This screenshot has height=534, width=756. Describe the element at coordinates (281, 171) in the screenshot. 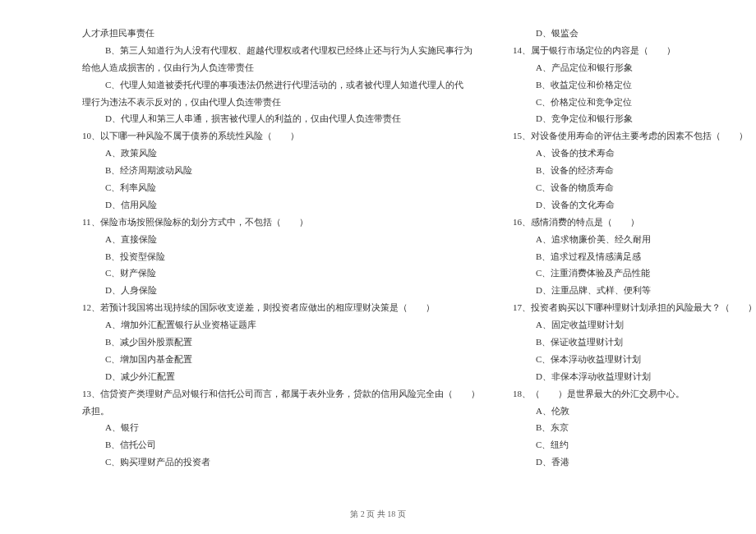

I see `option-b: B、经济周期波动风险` at that location.